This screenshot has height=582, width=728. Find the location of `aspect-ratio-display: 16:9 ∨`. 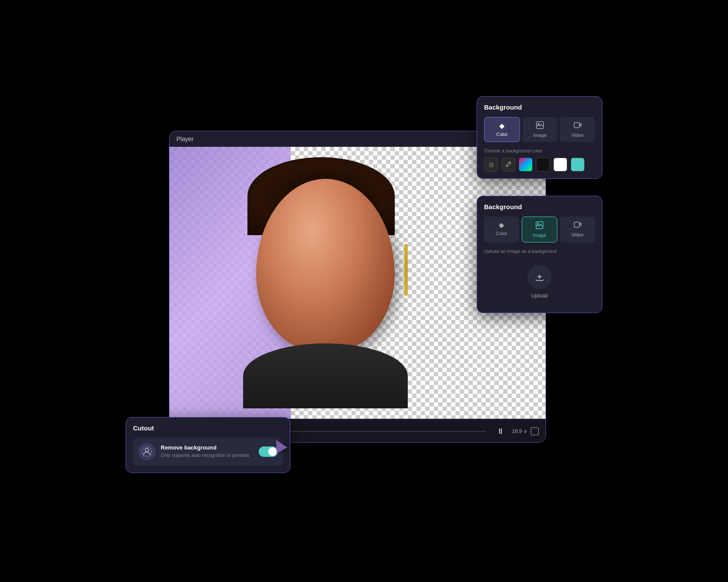

aspect-ratio-display: 16:9 ∨ is located at coordinates (520, 431).